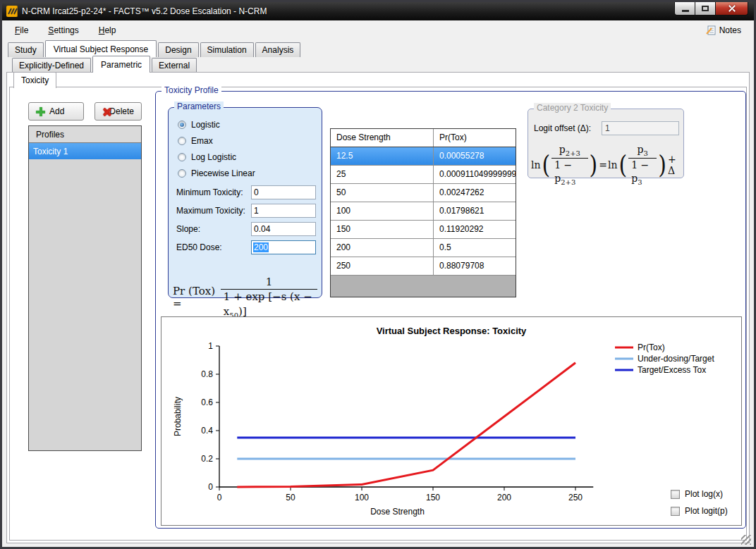  Describe the element at coordinates (423, 193) in the screenshot. I see `table-row: 50 0.00247262` at that location.